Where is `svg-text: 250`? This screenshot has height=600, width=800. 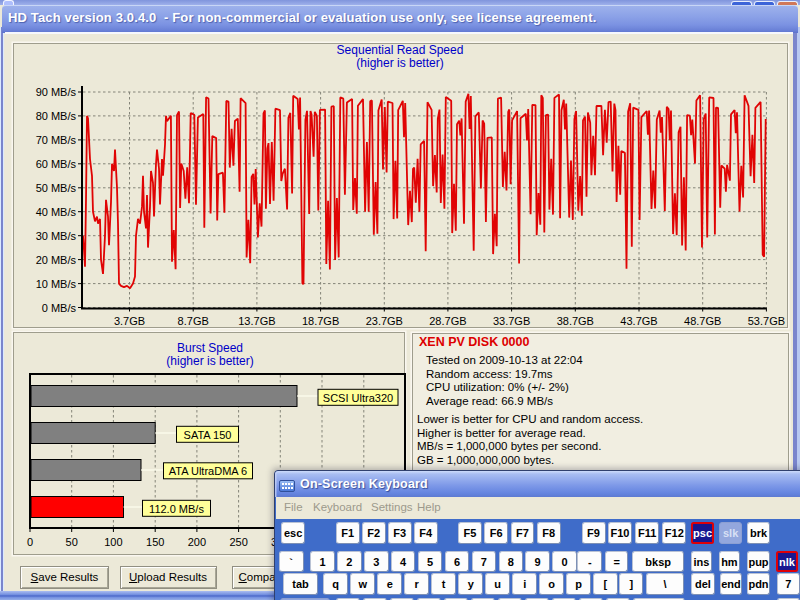
svg-text: 250 is located at coordinates (238, 542).